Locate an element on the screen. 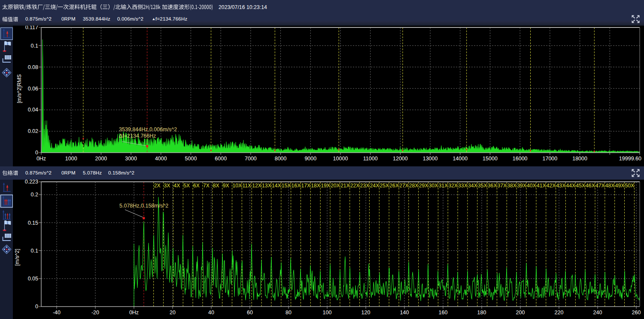 Image resolution: width=644 pixels, height=319 pixels. svg-text: 44X is located at coordinates (571, 186).